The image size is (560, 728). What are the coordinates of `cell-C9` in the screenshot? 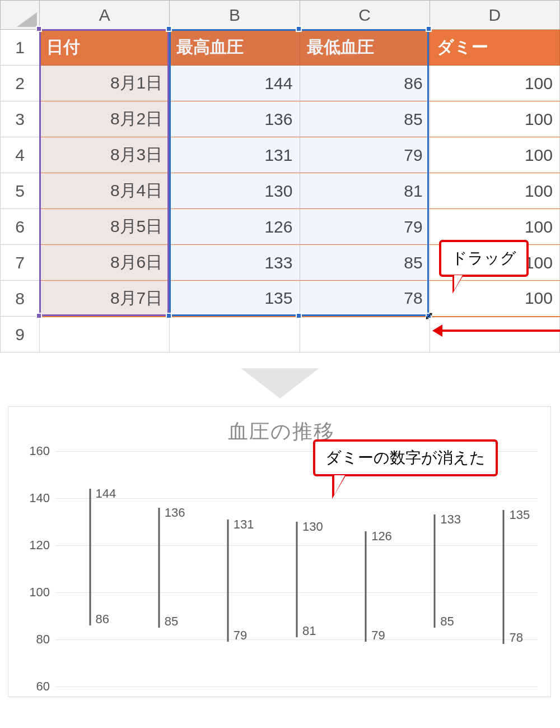 It's located at (365, 335).